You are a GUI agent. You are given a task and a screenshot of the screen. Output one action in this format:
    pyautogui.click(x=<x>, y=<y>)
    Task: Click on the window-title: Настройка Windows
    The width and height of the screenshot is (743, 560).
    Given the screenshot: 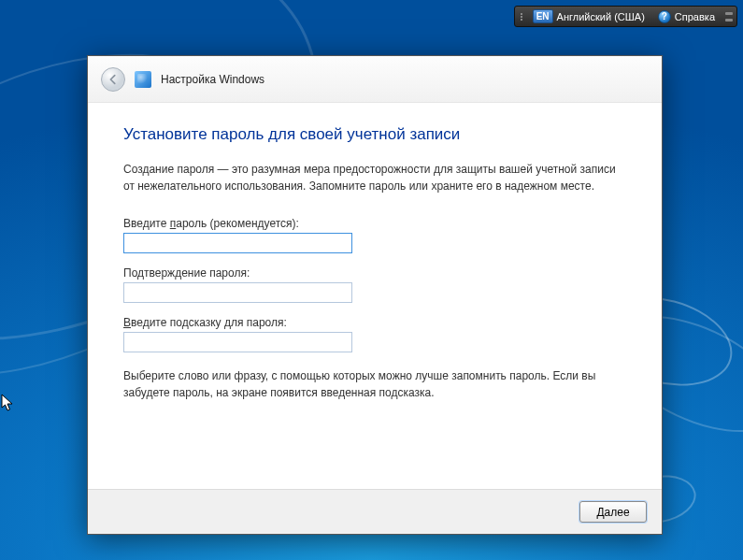 What is the action you would take?
    pyautogui.click(x=213, y=79)
    